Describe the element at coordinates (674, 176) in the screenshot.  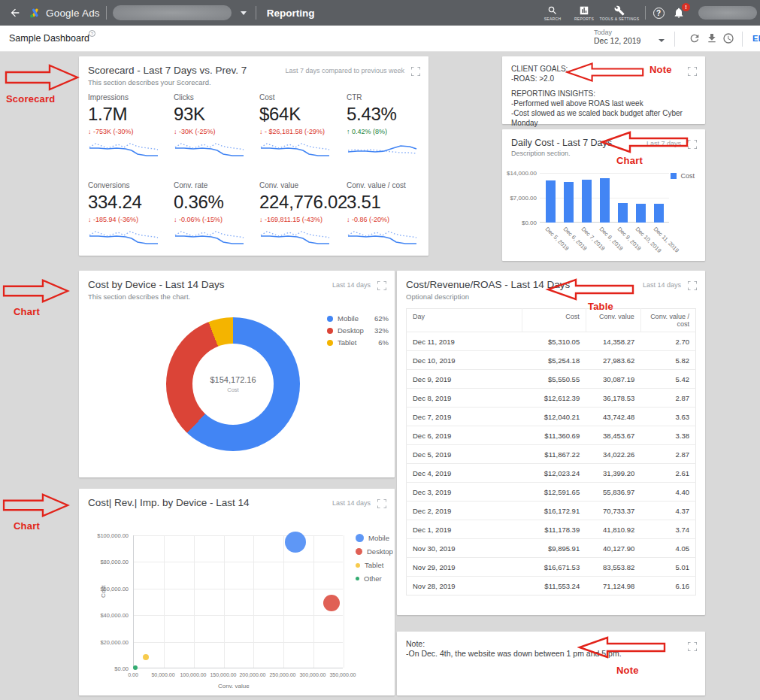
I see `legend-swatch-cost` at that location.